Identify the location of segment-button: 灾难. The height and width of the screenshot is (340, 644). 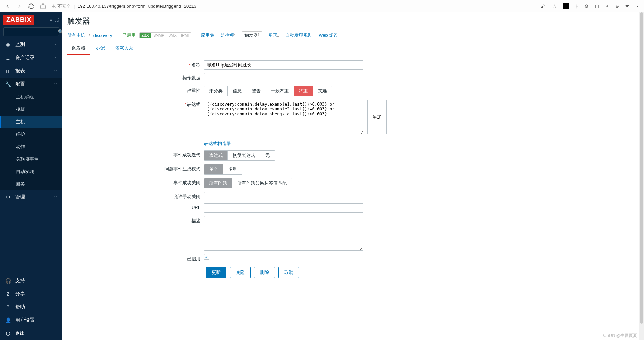
(322, 91).